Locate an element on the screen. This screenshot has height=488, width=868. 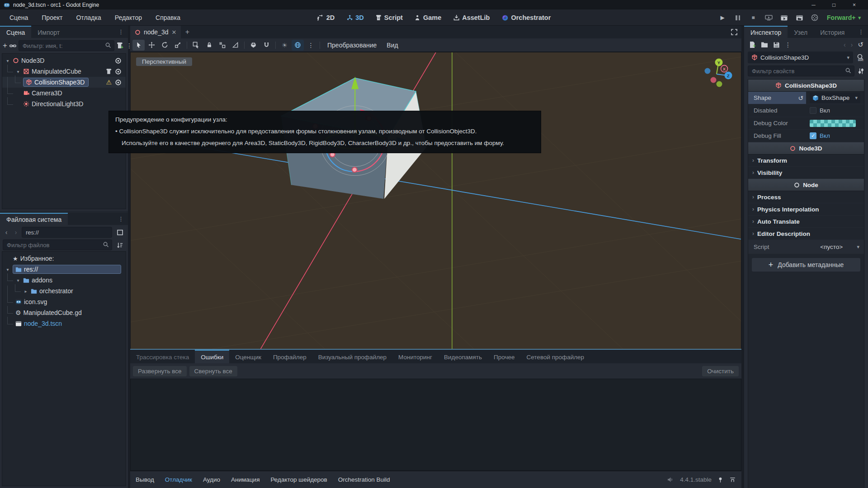
pin-bottom-panel-icon is located at coordinates (721, 480).